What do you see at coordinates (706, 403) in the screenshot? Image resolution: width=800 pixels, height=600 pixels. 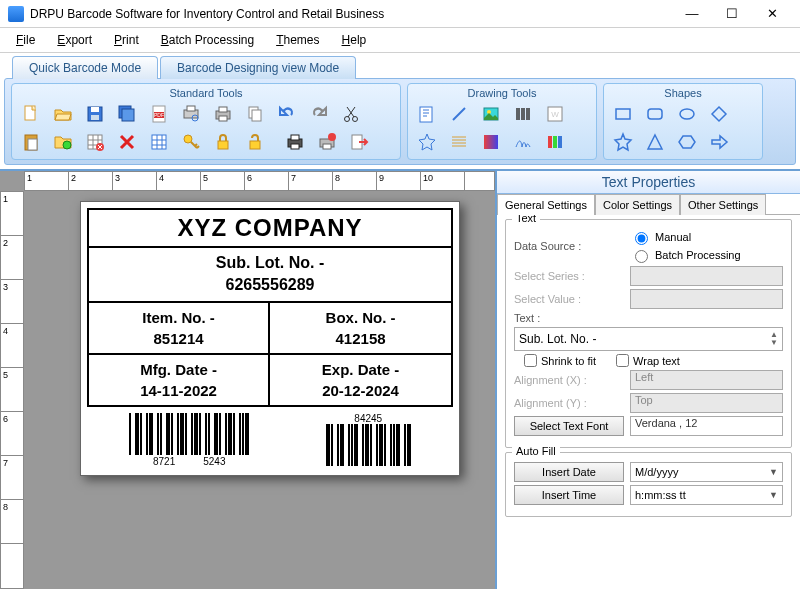 I see `aligny-select: Top` at bounding box center [706, 403].